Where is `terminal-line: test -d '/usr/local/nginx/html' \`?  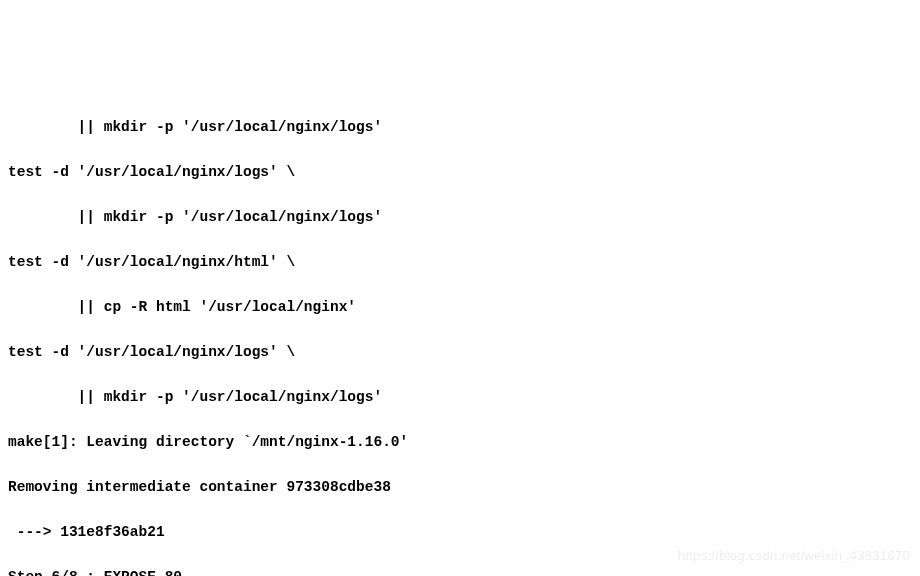 terminal-line: test -d '/usr/local/nginx/html' \ is located at coordinates (460, 262).